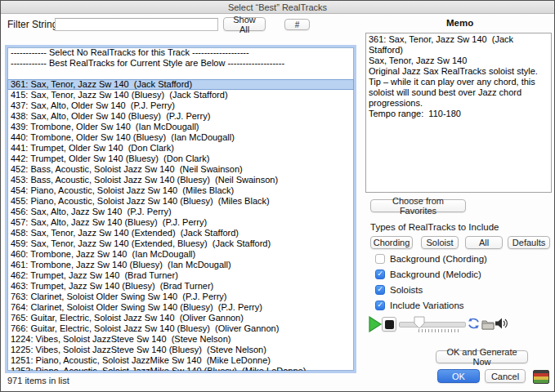  I want to click on list-item: 452: Bass, Acoustic, Soloist Jazz Sw 140…, so click(181, 170).